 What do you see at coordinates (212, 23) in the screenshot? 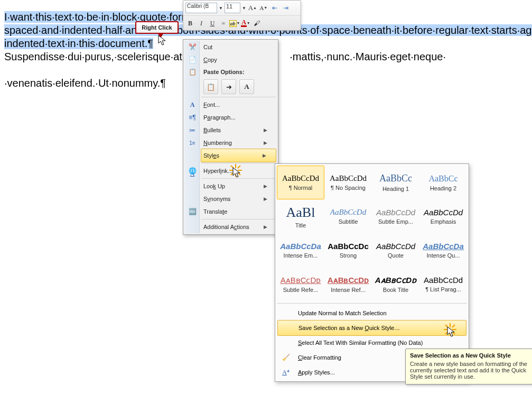
I see `underline-button: U` at bounding box center [212, 23].